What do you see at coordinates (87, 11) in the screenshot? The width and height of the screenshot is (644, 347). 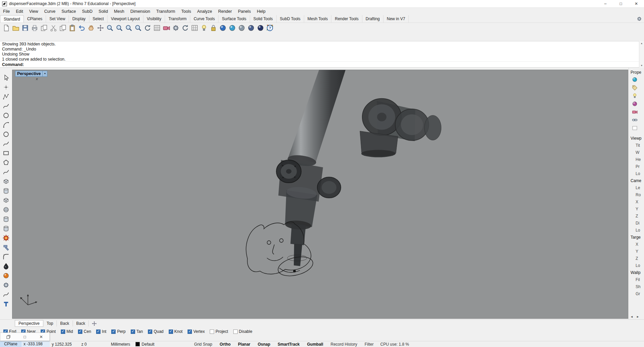 I see `menu-subd: SubD` at bounding box center [87, 11].